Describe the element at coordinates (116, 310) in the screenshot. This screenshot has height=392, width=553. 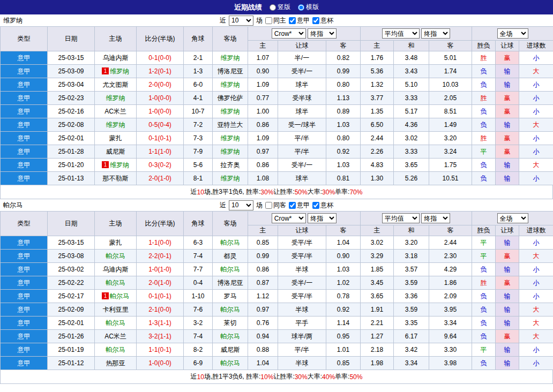
I see `home-team-name: 卡利亚里` at that location.